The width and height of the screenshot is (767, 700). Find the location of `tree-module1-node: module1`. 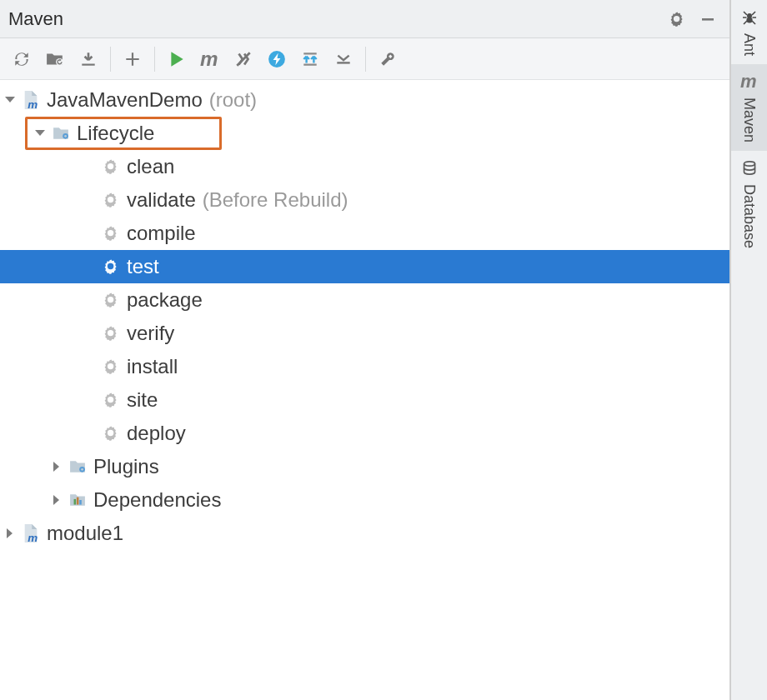

tree-module1-node: module1 is located at coordinates (365, 533).